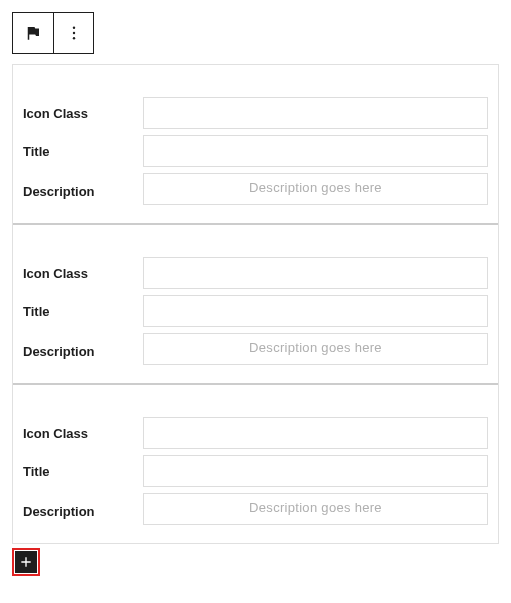 This screenshot has height=603, width=511. Describe the element at coordinates (53, 33) in the screenshot. I see `block-toolbar` at that location.